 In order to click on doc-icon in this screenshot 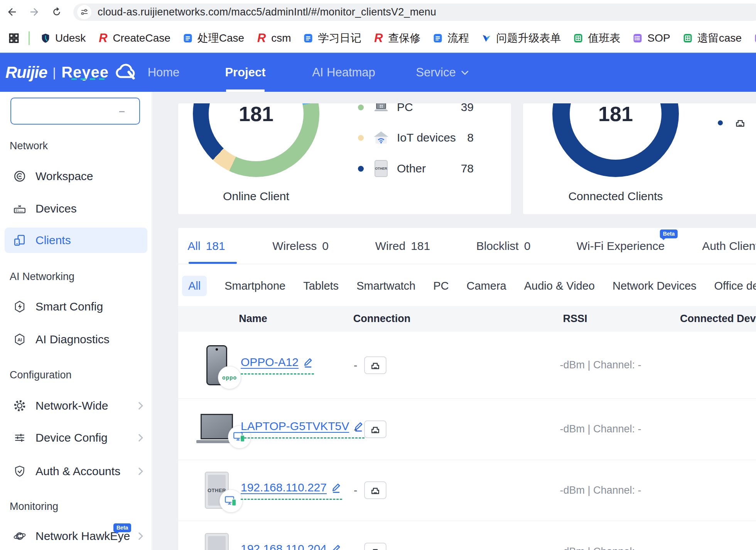, I will do `click(308, 38)`.